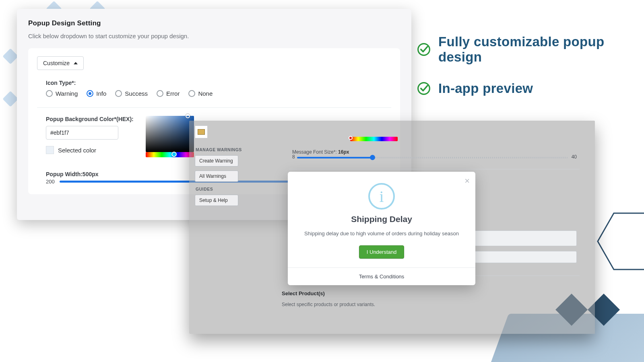 The height and width of the screenshot is (362, 644). I want to click on font-size-slider, so click(432, 158).